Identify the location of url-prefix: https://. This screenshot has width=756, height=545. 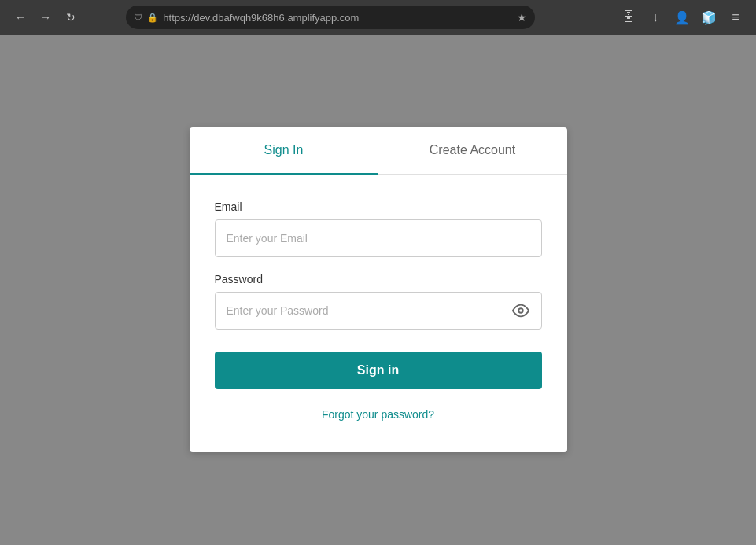
(178, 17).